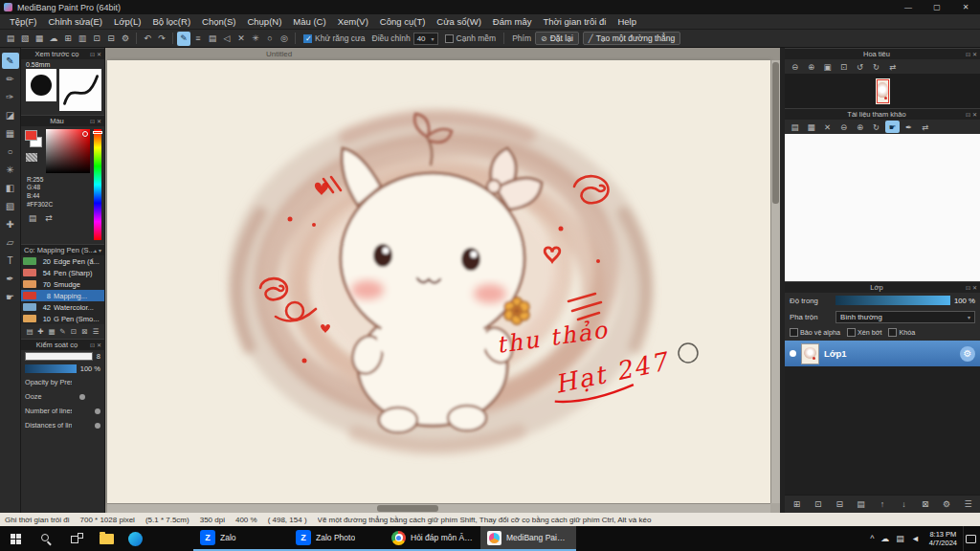  What do you see at coordinates (23, 21) in the screenshot?
I see `menu-item: Tệp(F)` at bounding box center [23, 21].